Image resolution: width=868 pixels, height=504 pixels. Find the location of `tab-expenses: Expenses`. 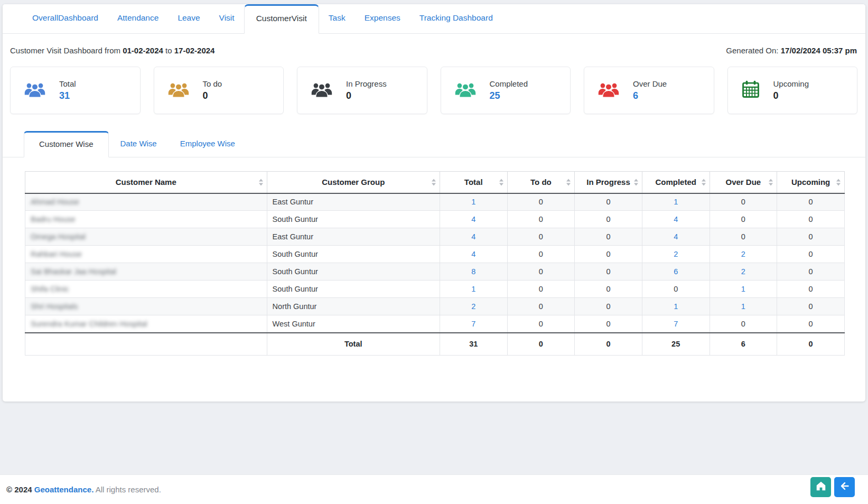

tab-expenses: Expenses is located at coordinates (382, 23).